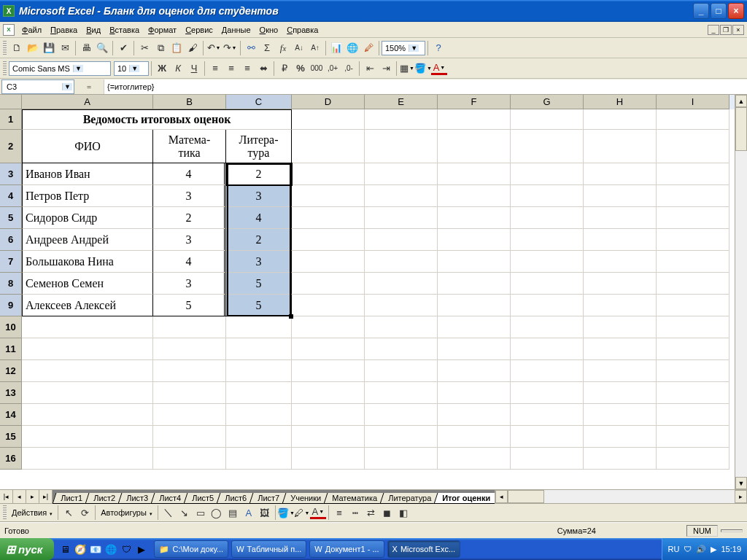 The image size is (747, 560). What do you see at coordinates (11, 306) in the screenshot?
I see `row-header-9: 9` at bounding box center [11, 306].